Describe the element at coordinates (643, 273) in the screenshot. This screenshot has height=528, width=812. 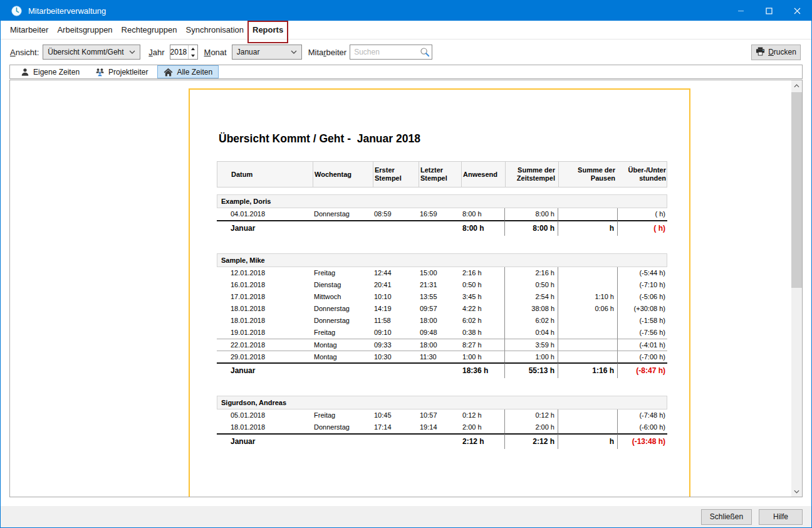
I see `body-cell: (-5:44 h)` at that location.